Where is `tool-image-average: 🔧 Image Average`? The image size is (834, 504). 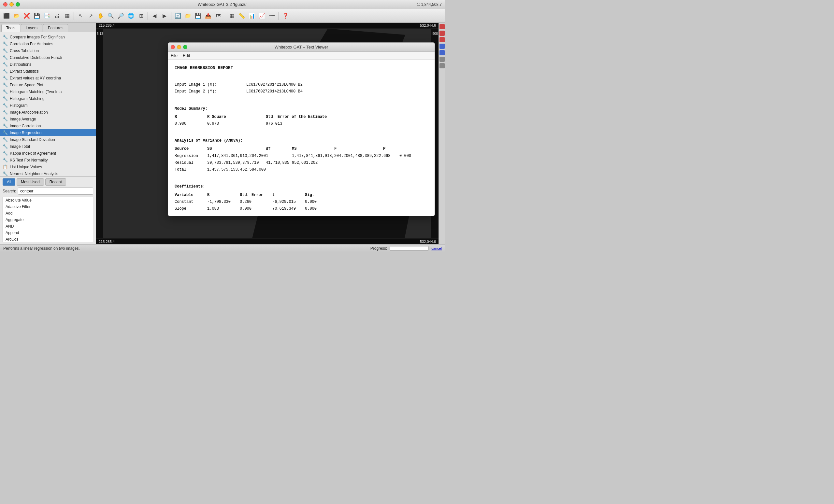 tool-image-average: 🔧 Image Average is located at coordinates (48, 119).